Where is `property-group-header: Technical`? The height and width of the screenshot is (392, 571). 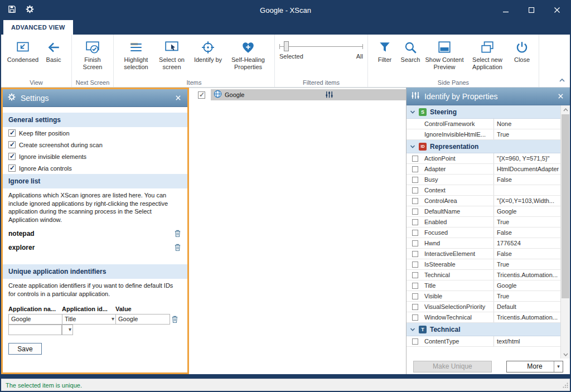 property-group-header: Technical is located at coordinates (483, 330).